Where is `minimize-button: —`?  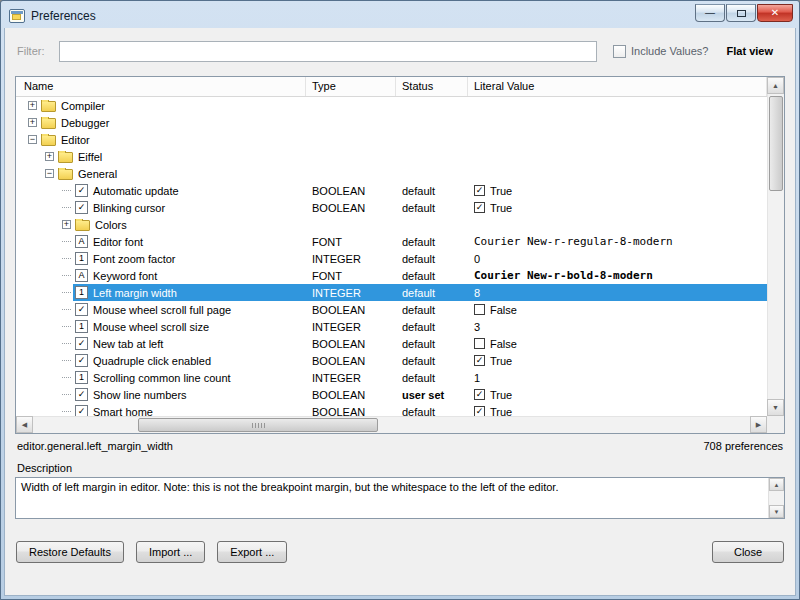 minimize-button: — is located at coordinates (710, 13).